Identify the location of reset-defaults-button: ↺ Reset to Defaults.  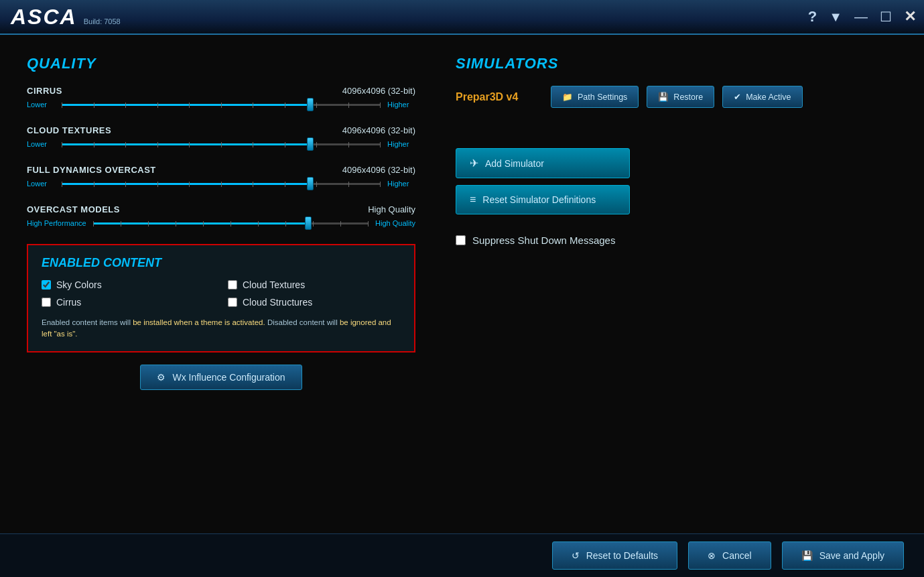
(615, 556).